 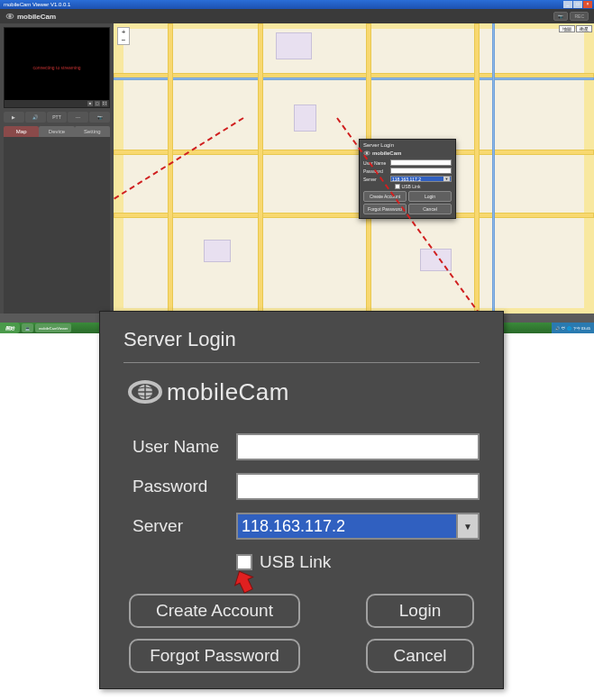 I want to click on brand-text: mobileCam, so click(x=36, y=16).